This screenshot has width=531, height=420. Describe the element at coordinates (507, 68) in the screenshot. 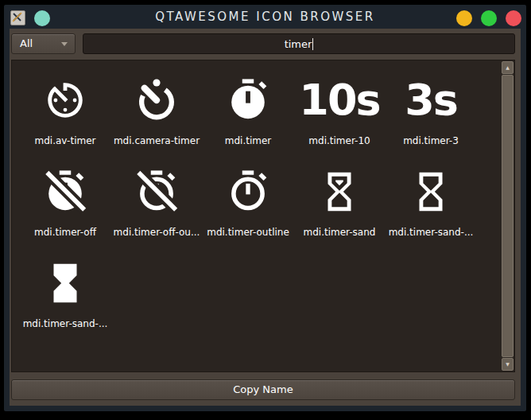

I see `scroll-up-button: ▲` at that location.